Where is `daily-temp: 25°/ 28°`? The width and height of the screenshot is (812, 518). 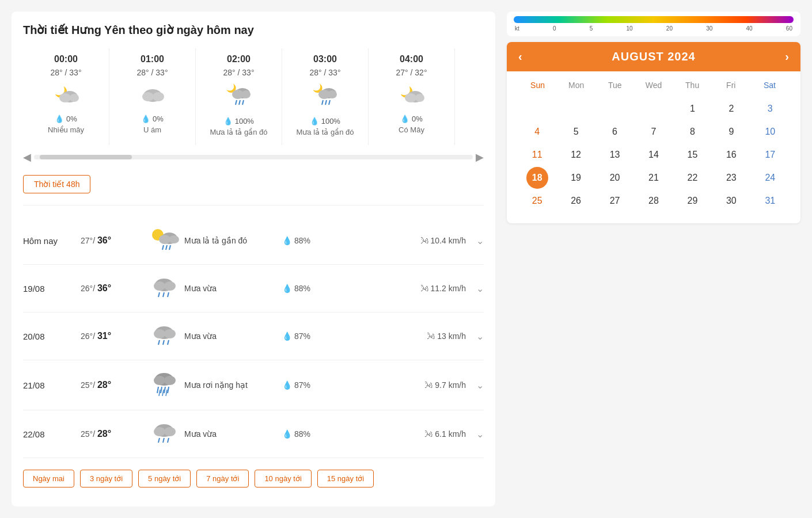
daily-temp: 25°/ 28° is located at coordinates (112, 385).